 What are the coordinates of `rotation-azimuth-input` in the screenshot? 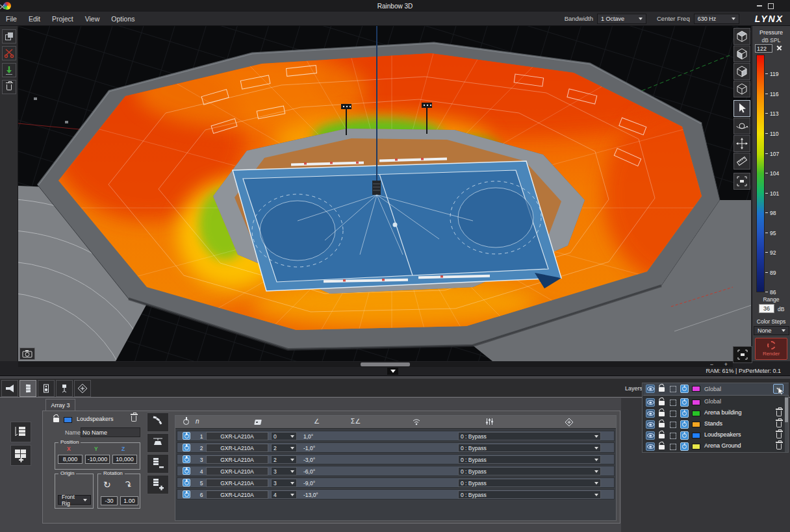 It's located at (109, 501).